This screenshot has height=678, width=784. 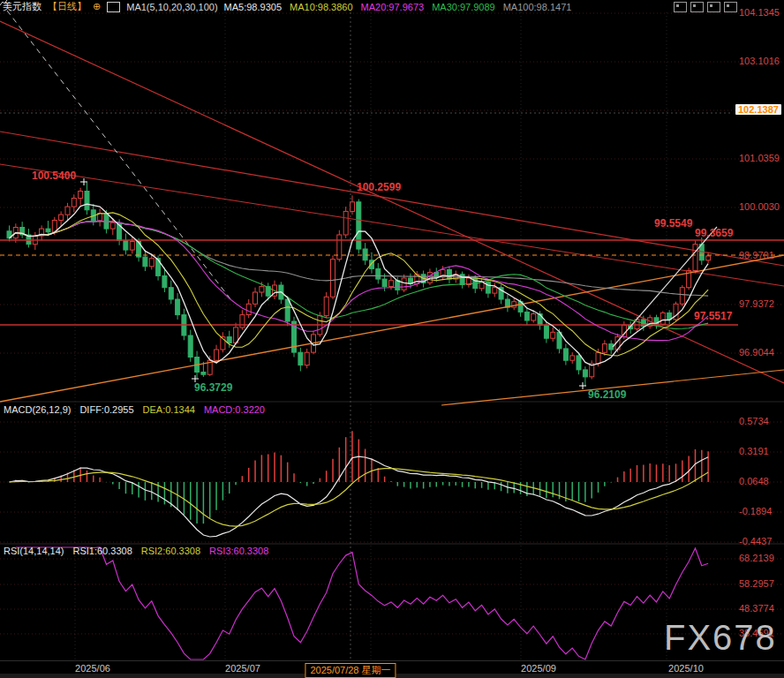 I want to click on date-label: 2025/06, so click(x=93, y=668).